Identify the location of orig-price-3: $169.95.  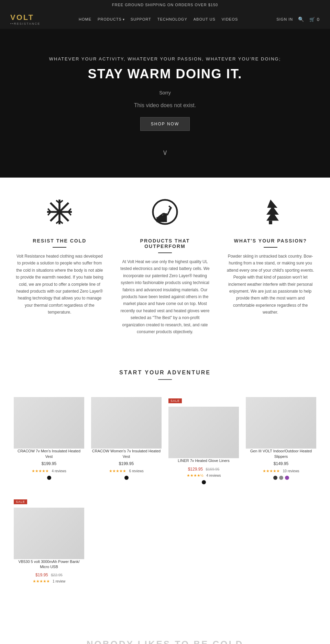
(213, 469).